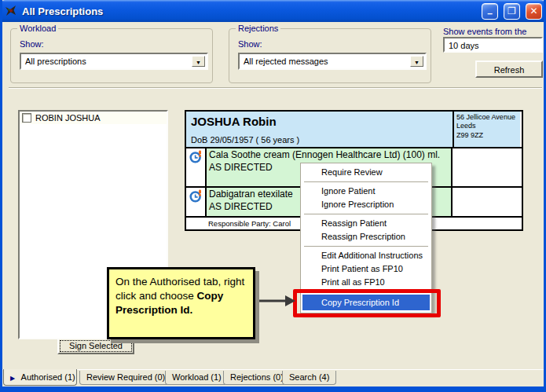 This screenshot has height=392, width=546. Describe the element at coordinates (11, 11) in the screenshot. I see `app-icon` at that location.